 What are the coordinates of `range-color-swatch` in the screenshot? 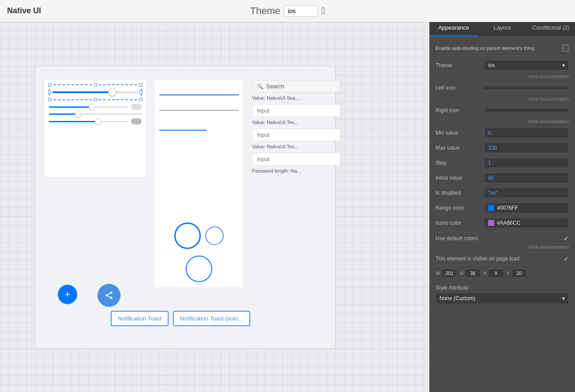 It's located at (491, 208).